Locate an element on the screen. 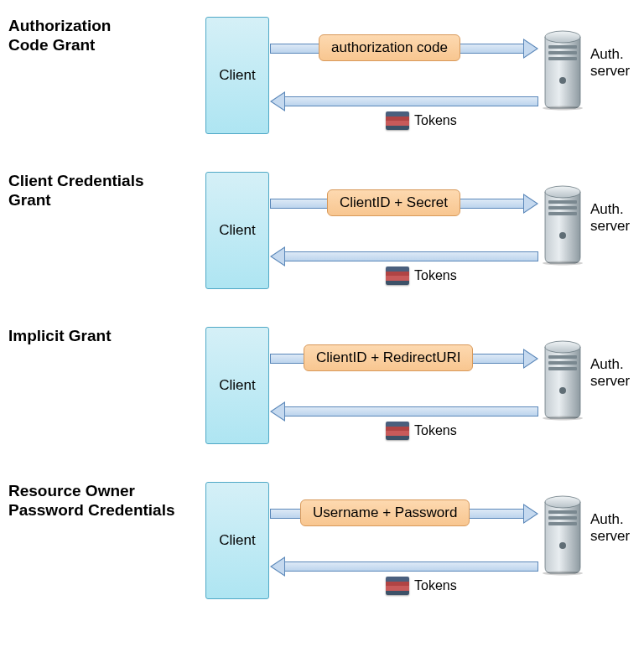 This screenshot has width=644, height=652. payload-pill: ClientID + RedirectURI is located at coordinates (388, 358).